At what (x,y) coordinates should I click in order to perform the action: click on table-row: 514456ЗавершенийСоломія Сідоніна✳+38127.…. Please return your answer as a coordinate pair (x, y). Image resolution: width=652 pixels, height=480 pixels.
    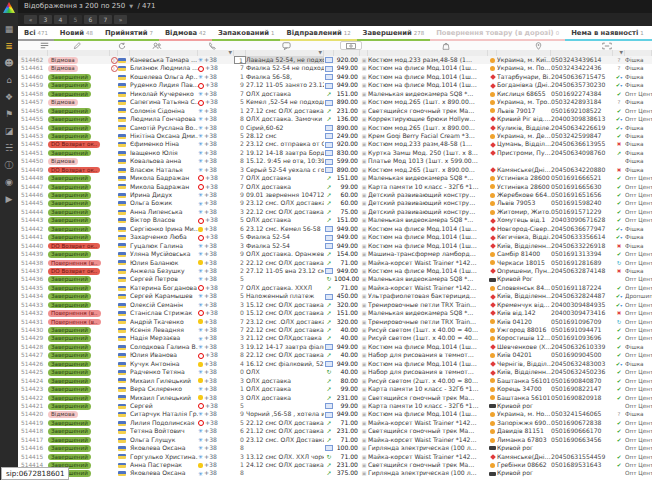
    Looking at the image, I should click on (335, 111).